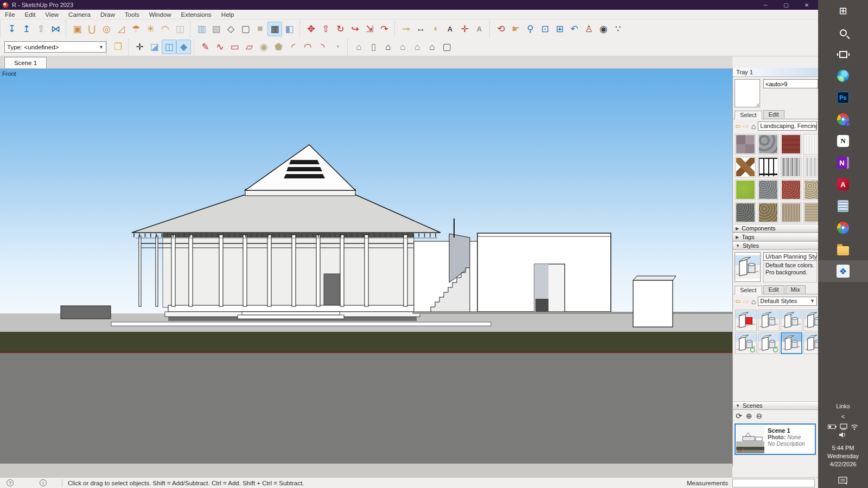  What do you see at coordinates (79, 14) in the screenshot?
I see `menu-camera: Camera` at bounding box center [79, 14].